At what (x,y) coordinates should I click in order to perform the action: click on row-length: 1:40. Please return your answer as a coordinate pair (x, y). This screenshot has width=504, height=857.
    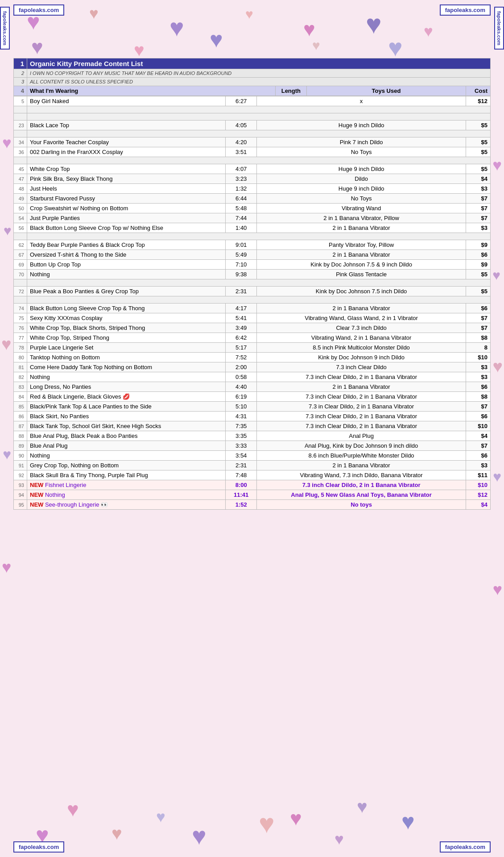
    Looking at the image, I should click on (241, 228).